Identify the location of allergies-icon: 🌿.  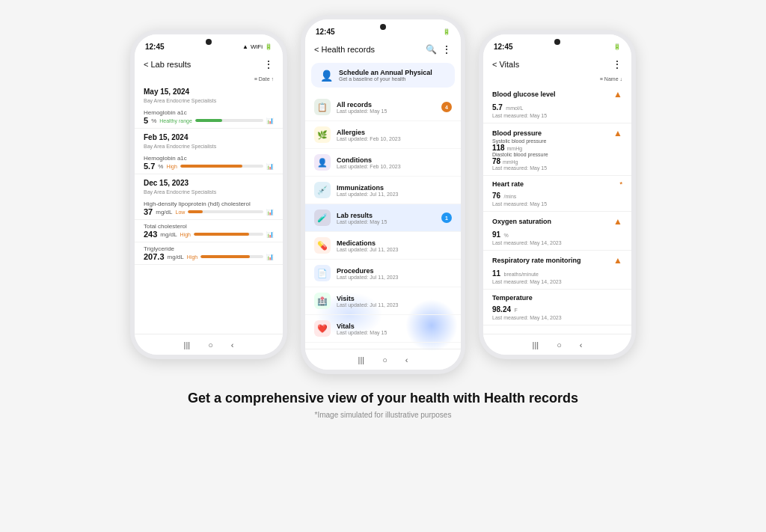
(322, 135).